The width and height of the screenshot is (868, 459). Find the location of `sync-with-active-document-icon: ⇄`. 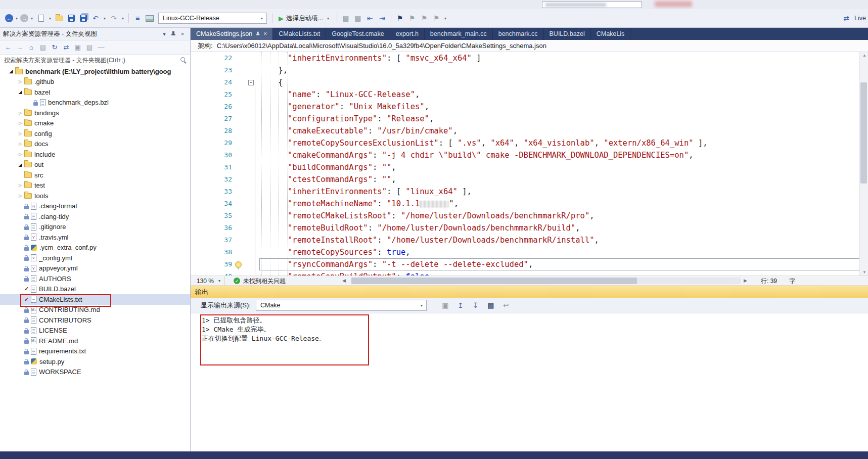

sync-with-active-document-icon: ⇄ is located at coordinates (66, 48).